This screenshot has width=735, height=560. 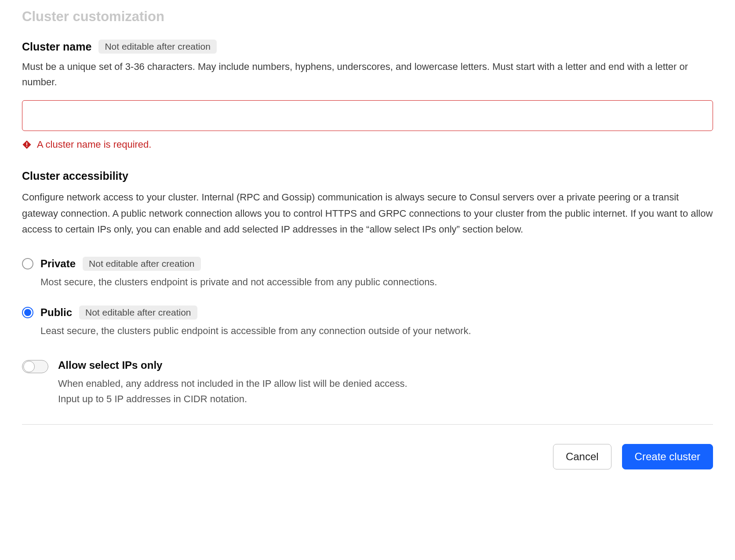 I want to click on create-cluster-button: Create cluster, so click(x=667, y=457).